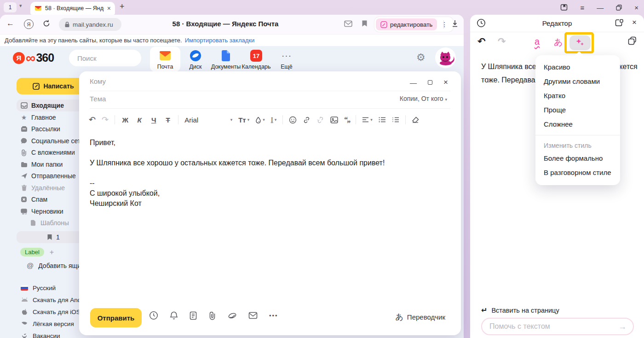 This screenshot has height=338, width=644. Describe the element at coordinates (139, 120) in the screenshot. I see `italic-button: К` at that location.